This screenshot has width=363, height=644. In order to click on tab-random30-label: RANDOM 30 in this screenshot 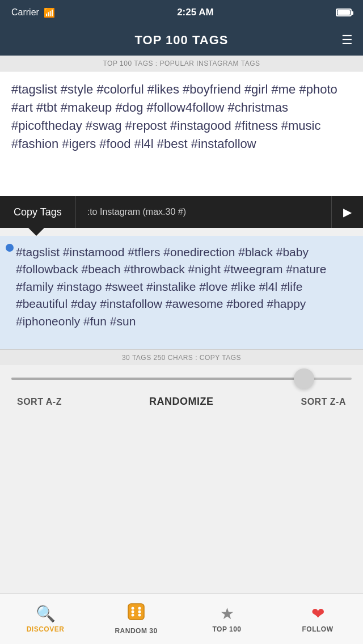, I will do `click(136, 631)`.